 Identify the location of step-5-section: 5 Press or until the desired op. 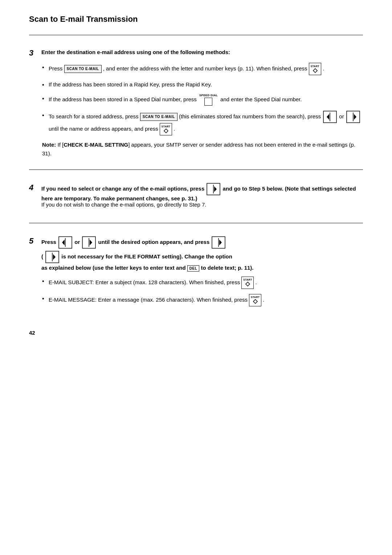
(196, 272).